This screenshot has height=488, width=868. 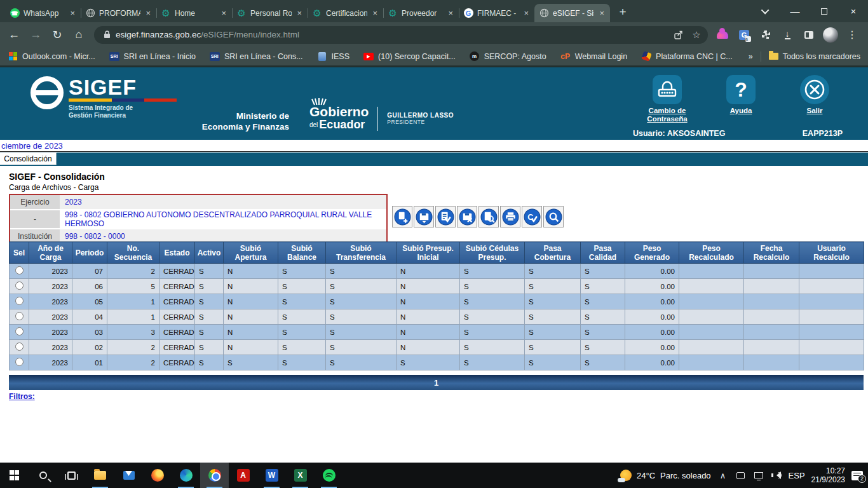 What do you see at coordinates (118, 13) in the screenshot?
I see `browser-tab: PROFORMA 3×` at bounding box center [118, 13].